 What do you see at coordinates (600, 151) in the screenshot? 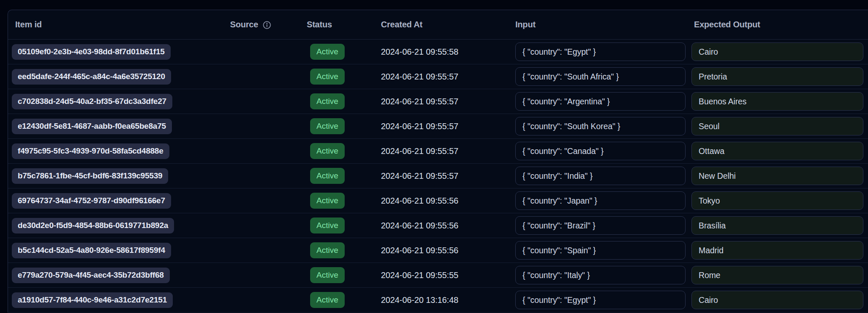
I see `input-value-box: { "country": "Canada" }` at bounding box center [600, 151].